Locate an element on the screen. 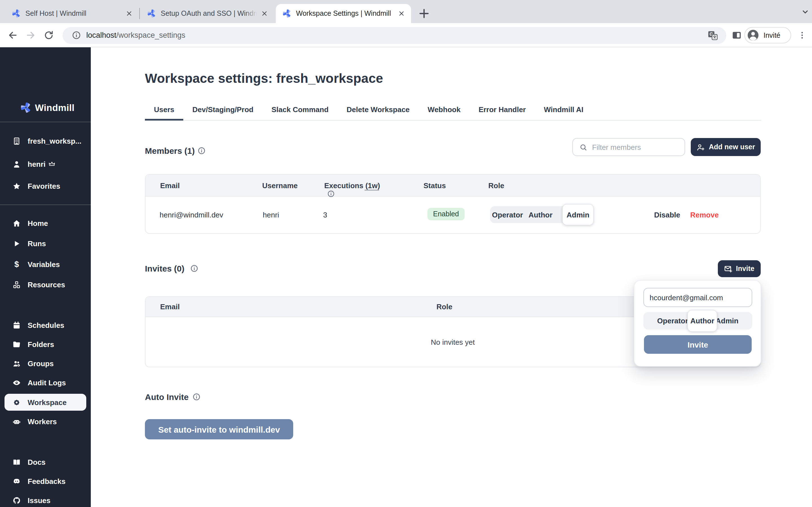 This screenshot has width=812, height=507. reload-icon is located at coordinates (49, 35).